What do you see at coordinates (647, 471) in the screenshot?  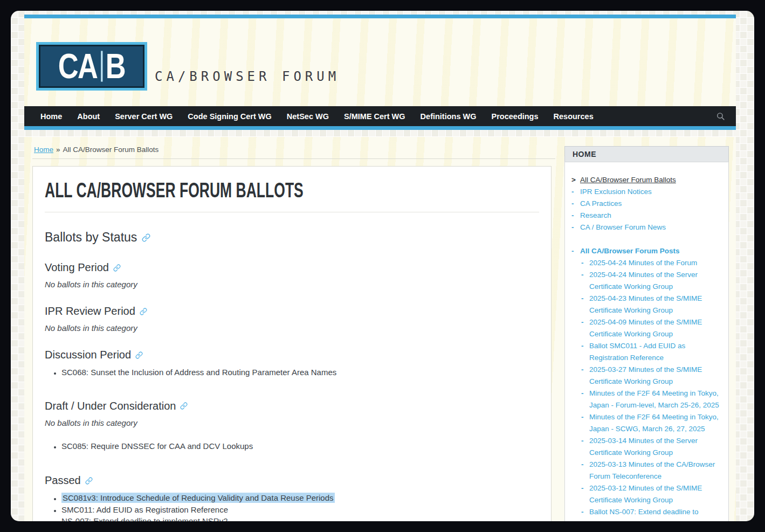 I see `sidebar-post-item: - 2025-03-13 Minutes of the CA/Browser F…` at bounding box center [647, 471].